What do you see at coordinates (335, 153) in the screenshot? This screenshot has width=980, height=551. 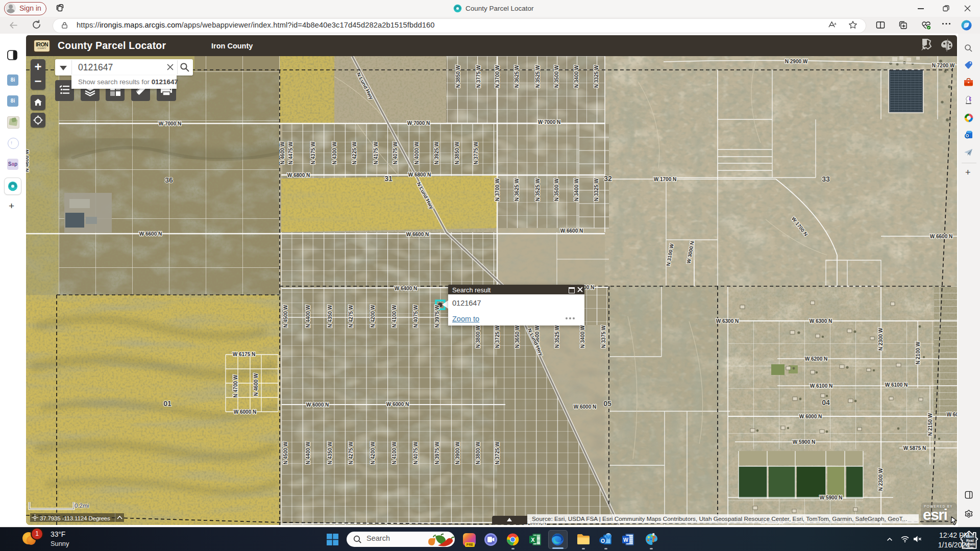 I see `svg-text: N 4300 W` at bounding box center [335, 153].